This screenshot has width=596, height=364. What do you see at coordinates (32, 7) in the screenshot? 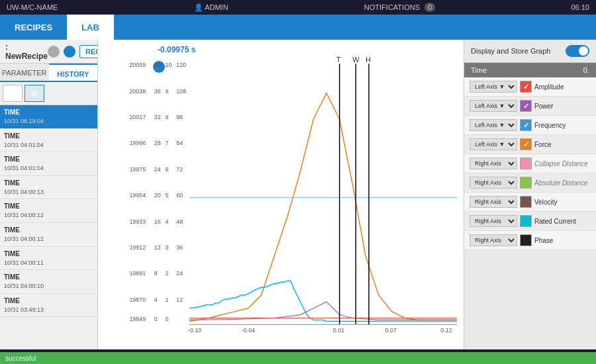
I see `computer-name: UW-M/C-NAME` at bounding box center [32, 7].